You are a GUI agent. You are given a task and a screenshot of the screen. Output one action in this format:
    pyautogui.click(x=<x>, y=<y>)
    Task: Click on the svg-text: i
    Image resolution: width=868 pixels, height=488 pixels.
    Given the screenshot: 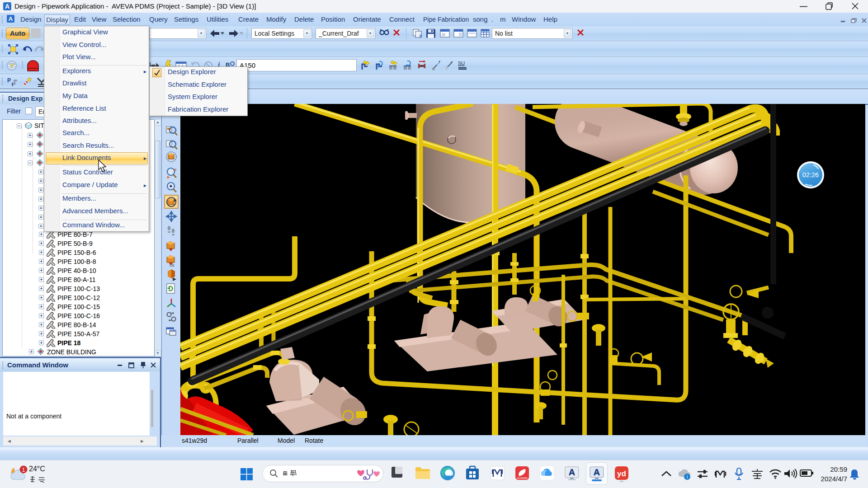 What is the action you would take?
    pyautogui.click(x=687, y=477)
    